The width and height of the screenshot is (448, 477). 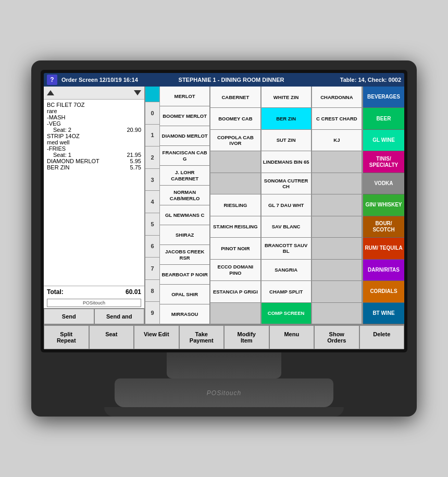 I want to click on menu-gl7dau: GL 7 DAU WHT, so click(x=287, y=205).